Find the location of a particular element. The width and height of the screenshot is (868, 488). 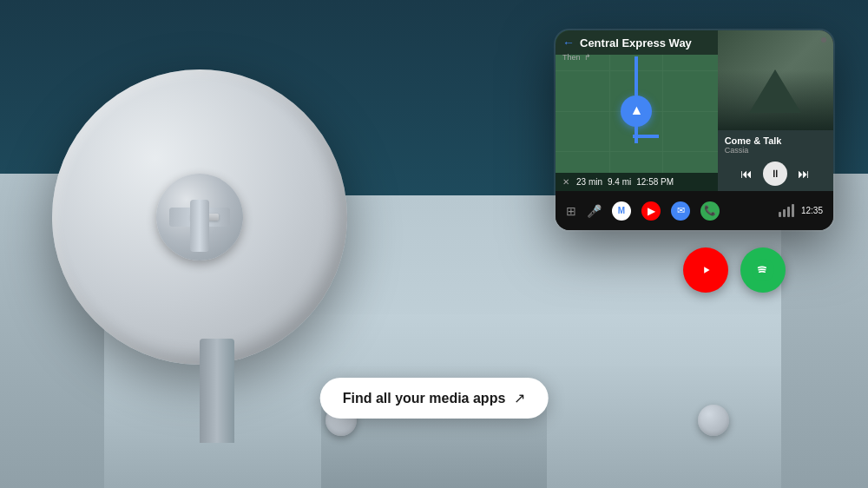

album-art is located at coordinates (776, 80).